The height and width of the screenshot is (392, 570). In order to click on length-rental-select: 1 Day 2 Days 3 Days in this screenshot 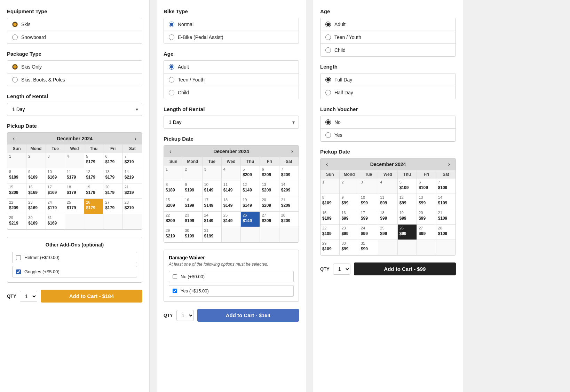, I will do `click(74, 109)`.